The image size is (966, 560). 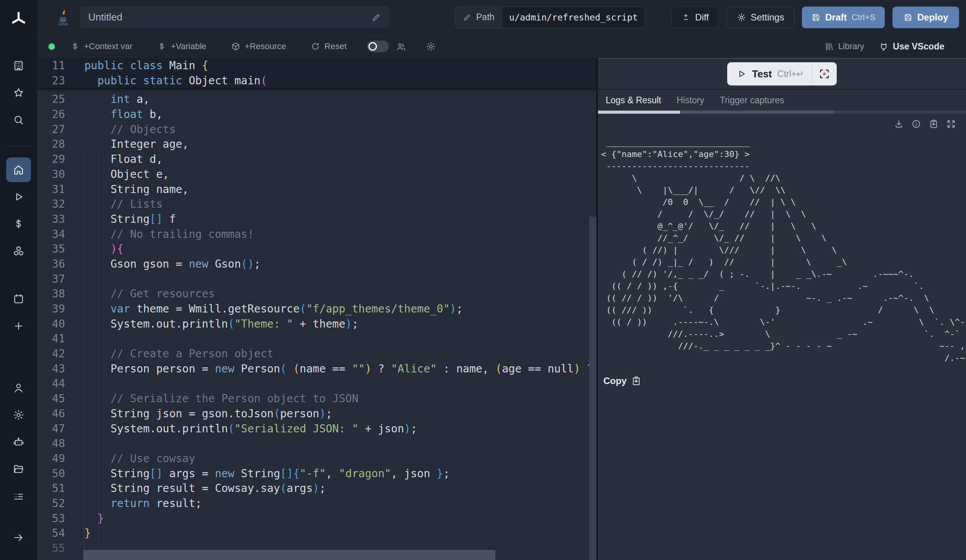 I want to click on code-text: // Lists, so click(x=123, y=204).